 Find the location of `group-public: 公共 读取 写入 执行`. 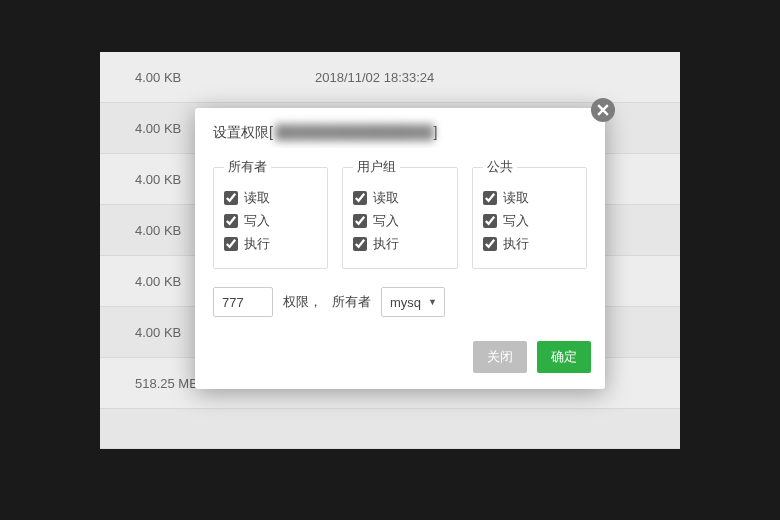

group-public: 公共 读取 写入 执行 is located at coordinates (530, 214).